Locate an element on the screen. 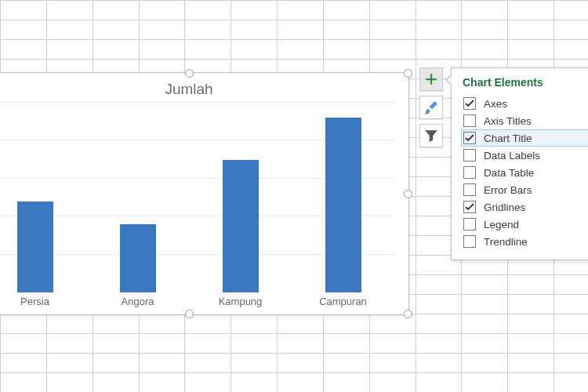 This screenshot has width=588, height=392. chart-side-buttons is located at coordinates (431, 110).